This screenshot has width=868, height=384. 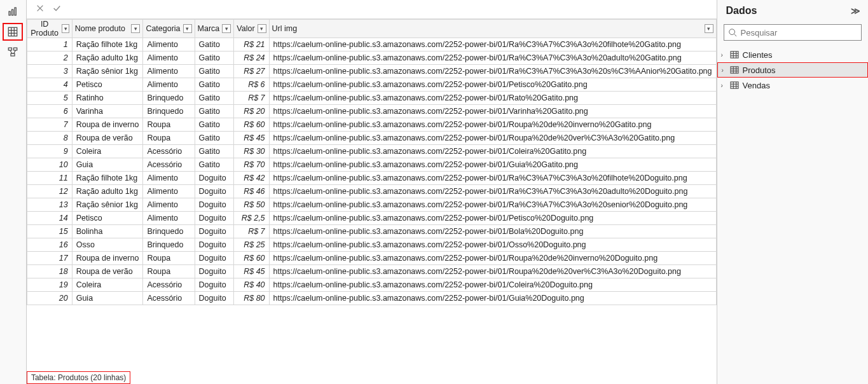 I want to click on table-row: 15BolinhaBrinquedoDoguitoR$ 7https://cae…, so click(x=371, y=231).